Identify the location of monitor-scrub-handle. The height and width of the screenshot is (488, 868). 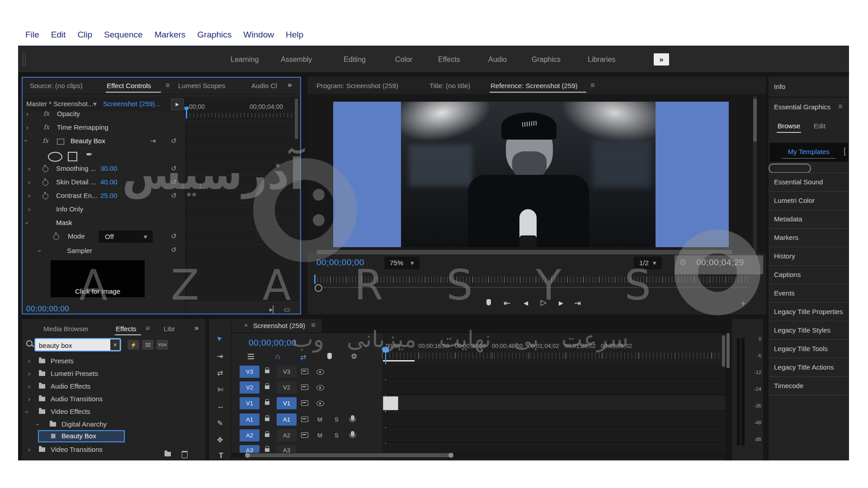
(318, 288).